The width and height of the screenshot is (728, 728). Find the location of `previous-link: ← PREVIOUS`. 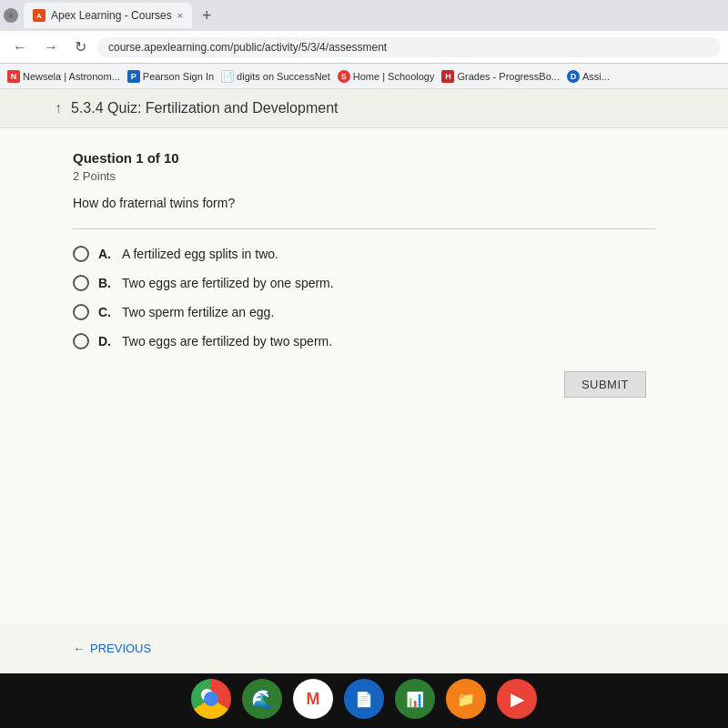

previous-link: ← PREVIOUS is located at coordinates (364, 648).